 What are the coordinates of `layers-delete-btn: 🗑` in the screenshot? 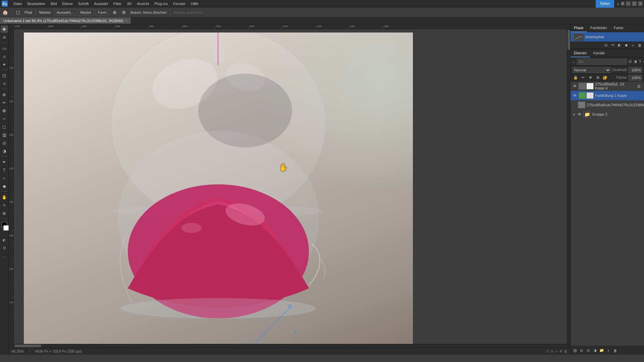 It's located at (615, 351).